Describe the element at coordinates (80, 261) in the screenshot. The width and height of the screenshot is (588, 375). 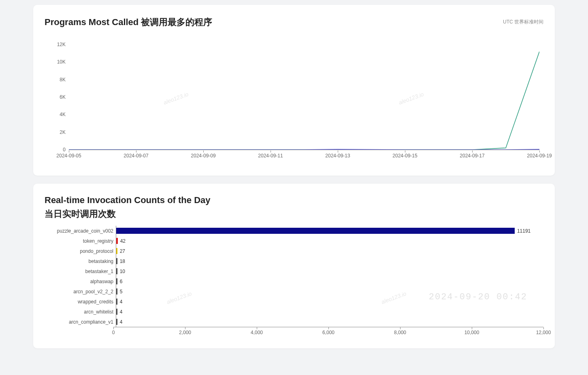
I see `bar-category-label: betastaking` at that location.